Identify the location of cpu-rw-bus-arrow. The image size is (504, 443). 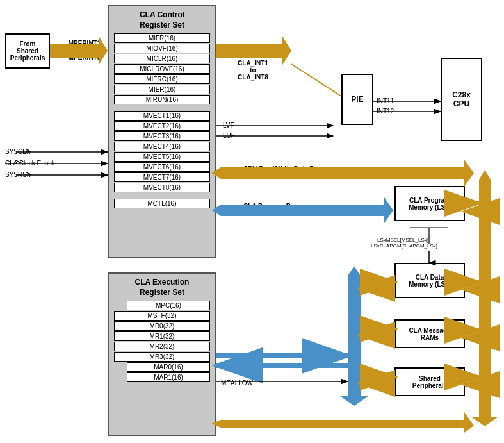
(347, 173).